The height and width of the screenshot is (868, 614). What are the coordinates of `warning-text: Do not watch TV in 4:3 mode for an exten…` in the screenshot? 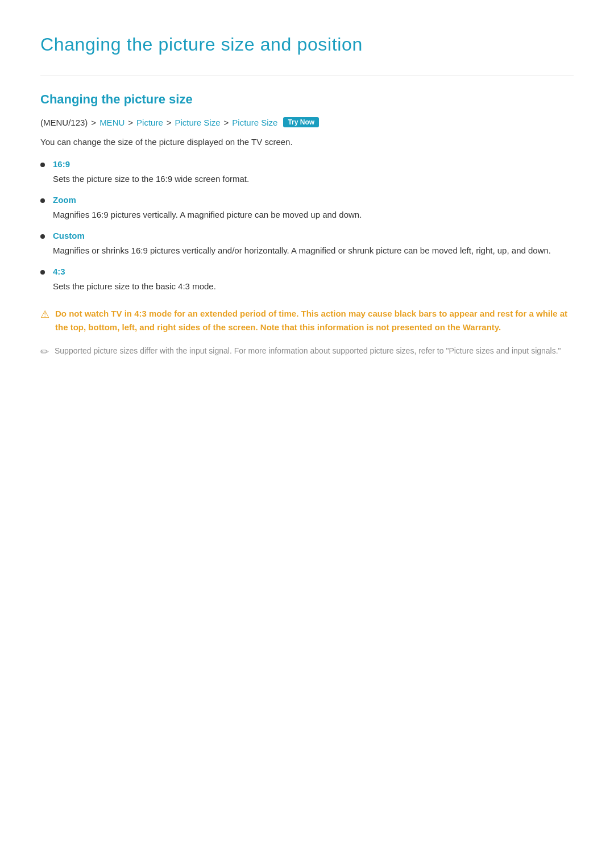 It's located at (314, 321).